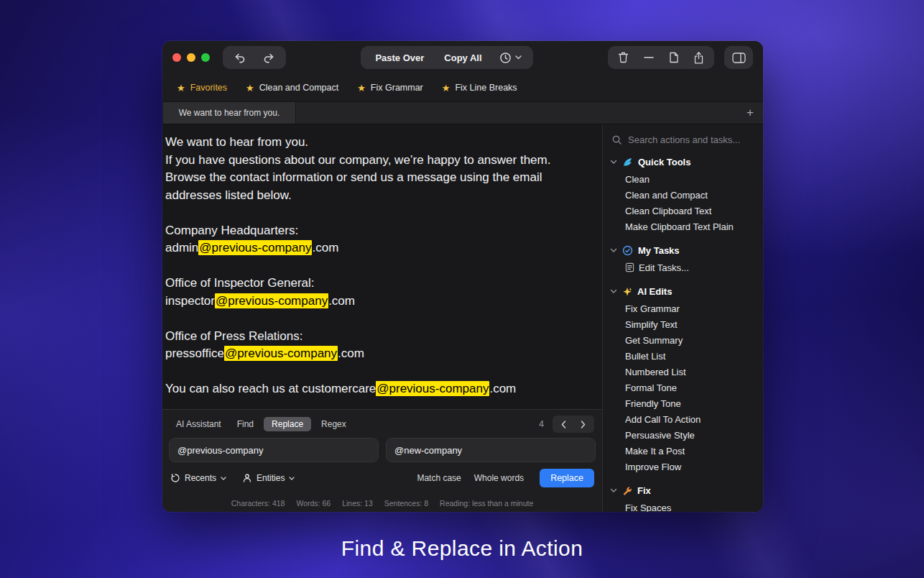 The image size is (924, 578). What do you see at coordinates (191, 58) in the screenshot?
I see `minimize-window-button` at bounding box center [191, 58].